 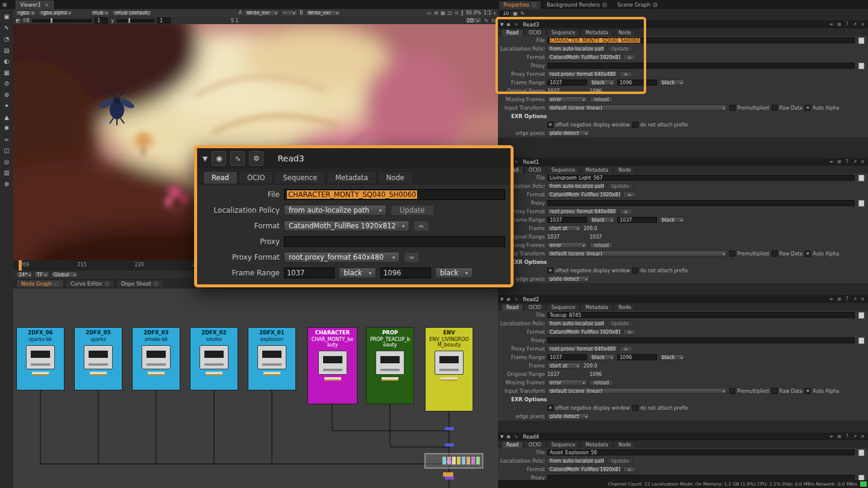 What do you see at coordinates (136, 20) in the screenshot?
I see `gamma-slider` at bounding box center [136, 20].